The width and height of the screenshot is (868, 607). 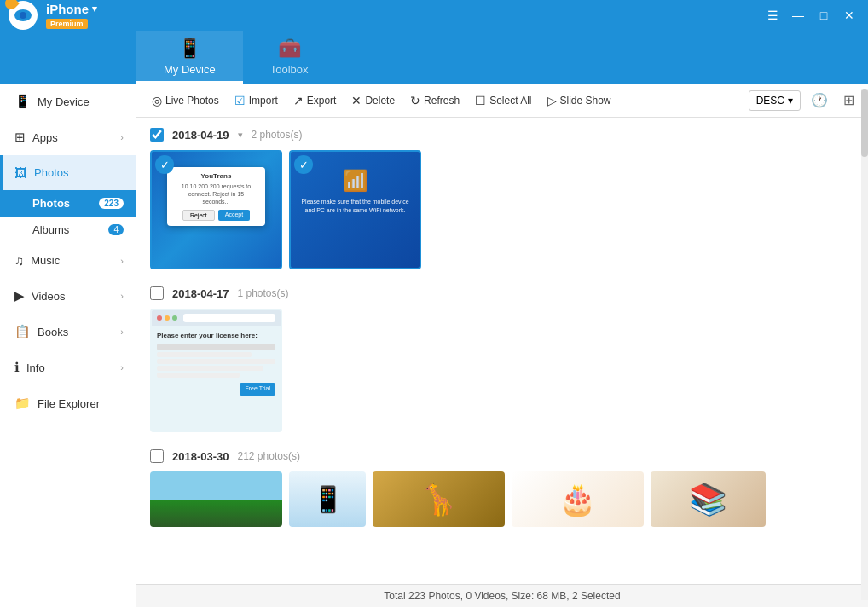 What do you see at coordinates (502, 101) in the screenshot?
I see `toolbar: ◎ Live Photos ☑ Import ↗ Export ✕ Delete…` at bounding box center [502, 101].